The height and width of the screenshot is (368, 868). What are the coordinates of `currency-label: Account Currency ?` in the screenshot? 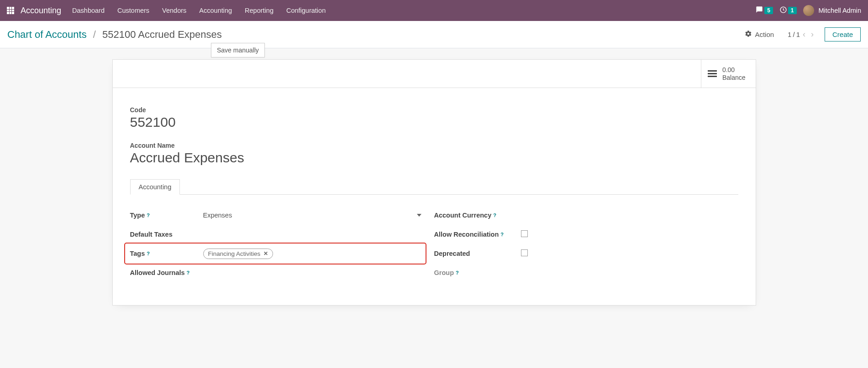 It's located at (478, 215).